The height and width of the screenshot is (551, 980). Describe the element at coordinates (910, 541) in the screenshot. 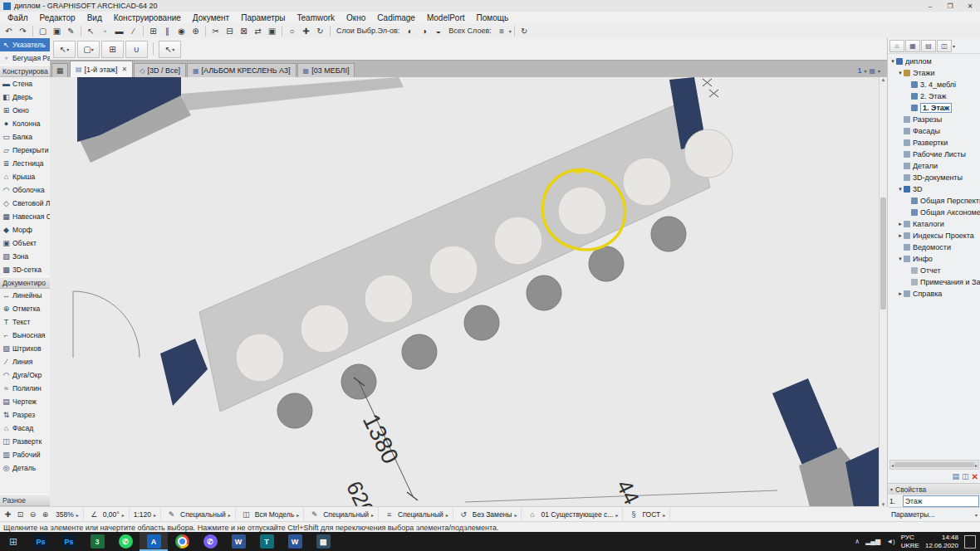

I see `language-indicator: РУС UKRE` at that location.